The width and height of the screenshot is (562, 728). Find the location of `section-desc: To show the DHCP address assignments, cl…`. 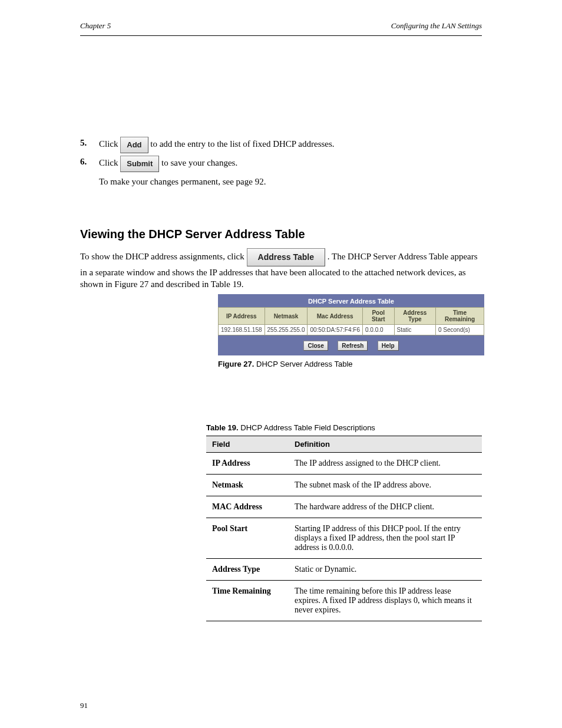

section-desc: To show the DHCP address assignments, cl… is located at coordinates (281, 269).